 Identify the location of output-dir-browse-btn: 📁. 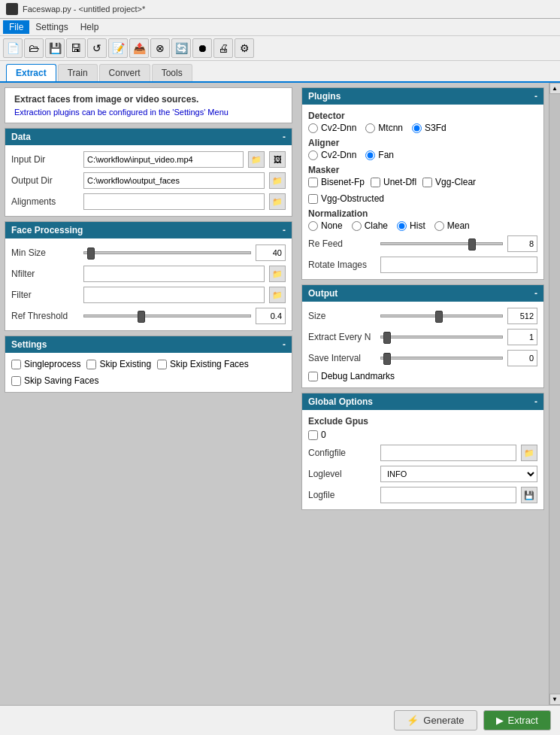
(277, 181).